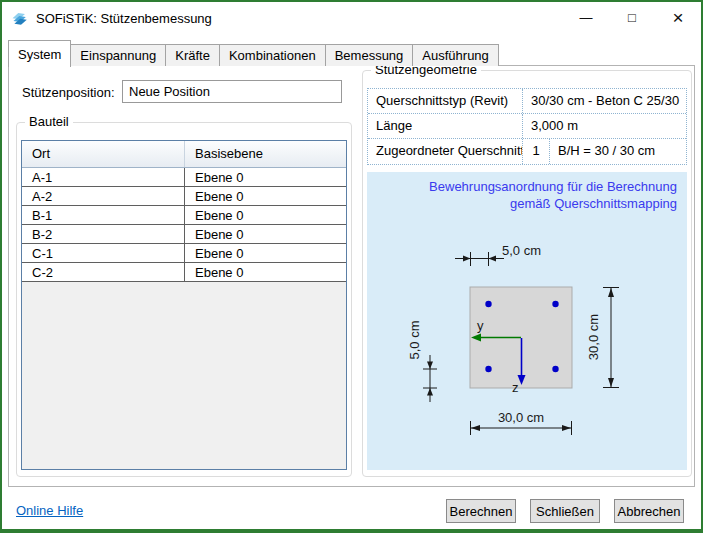 The width and height of the screenshot is (703, 533). I want to click on window-title: SOFiSTiK: Stützenbemessung, so click(124, 18).